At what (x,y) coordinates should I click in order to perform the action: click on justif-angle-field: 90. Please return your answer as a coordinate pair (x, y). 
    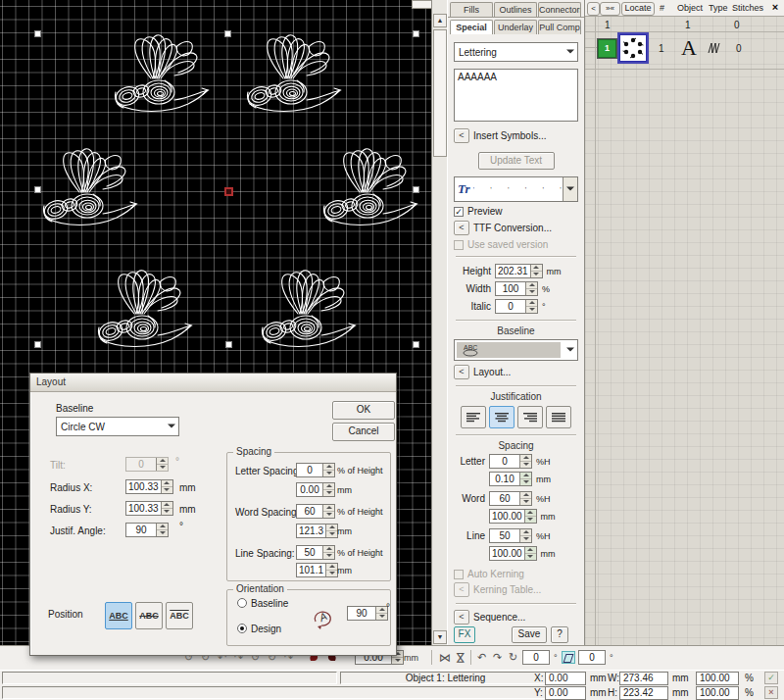
    Looking at the image, I should click on (147, 529).